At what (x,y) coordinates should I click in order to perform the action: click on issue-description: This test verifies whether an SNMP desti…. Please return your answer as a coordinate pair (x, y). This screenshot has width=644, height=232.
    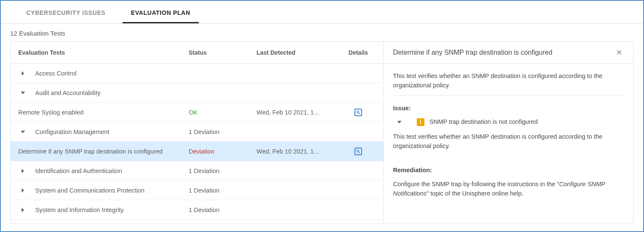
    Looking at the image, I should click on (509, 142).